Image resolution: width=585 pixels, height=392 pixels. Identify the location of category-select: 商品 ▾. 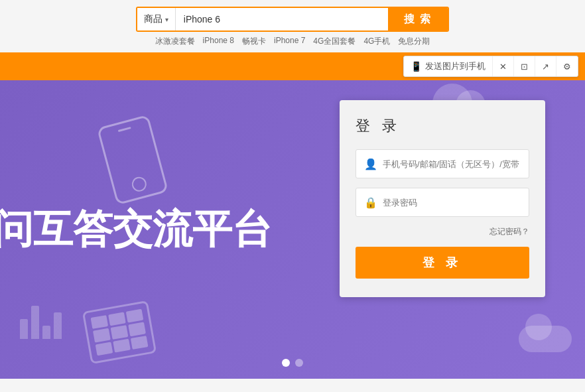
(157, 19).